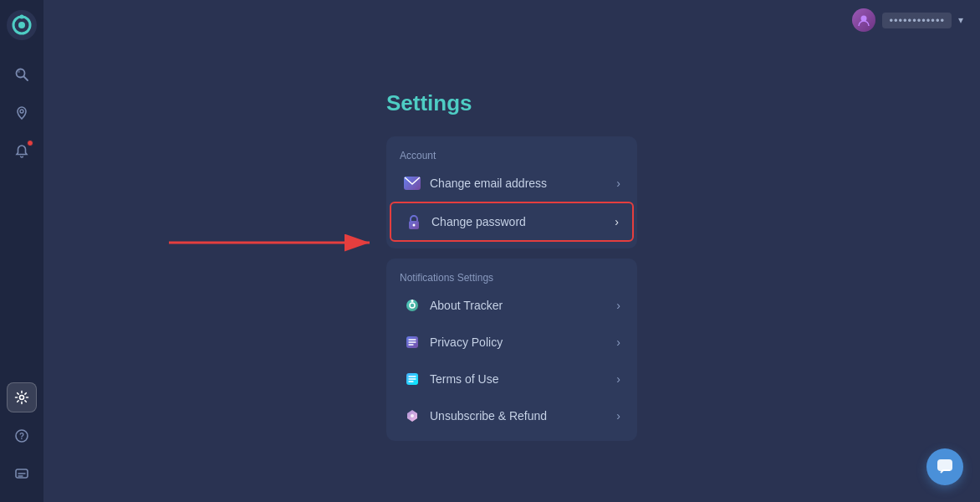  Describe the element at coordinates (22, 251) in the screenshot. I see `sidebar: ?` at that location.